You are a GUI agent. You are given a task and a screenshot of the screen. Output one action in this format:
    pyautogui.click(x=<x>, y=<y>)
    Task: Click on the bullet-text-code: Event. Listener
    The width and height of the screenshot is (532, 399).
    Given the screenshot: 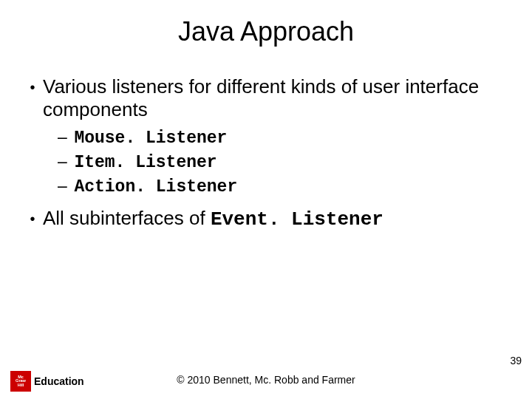 What is the action you would take?
    pyautogui.click(x=297, y=219)
    